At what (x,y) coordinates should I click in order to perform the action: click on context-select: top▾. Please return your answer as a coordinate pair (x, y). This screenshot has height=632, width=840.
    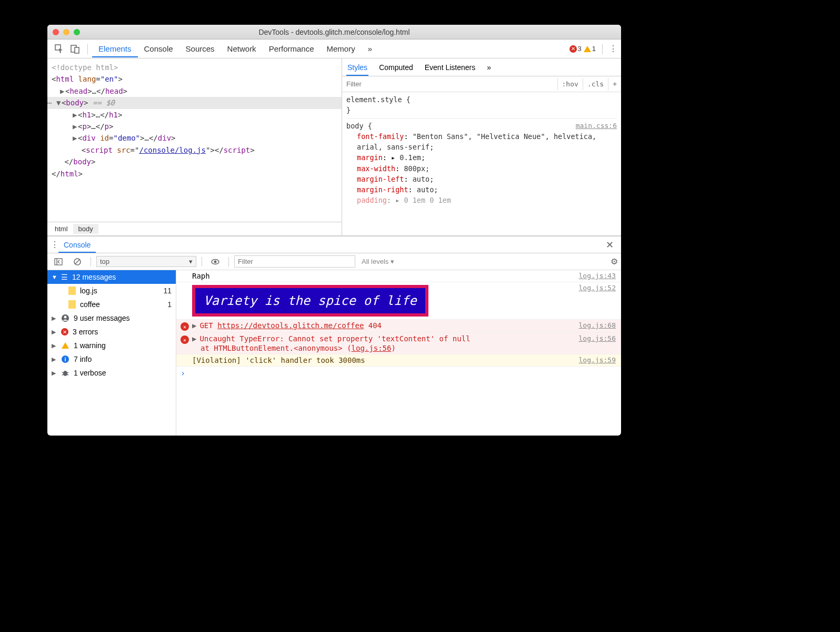
    Looking at the image, I should click on (146, 261).